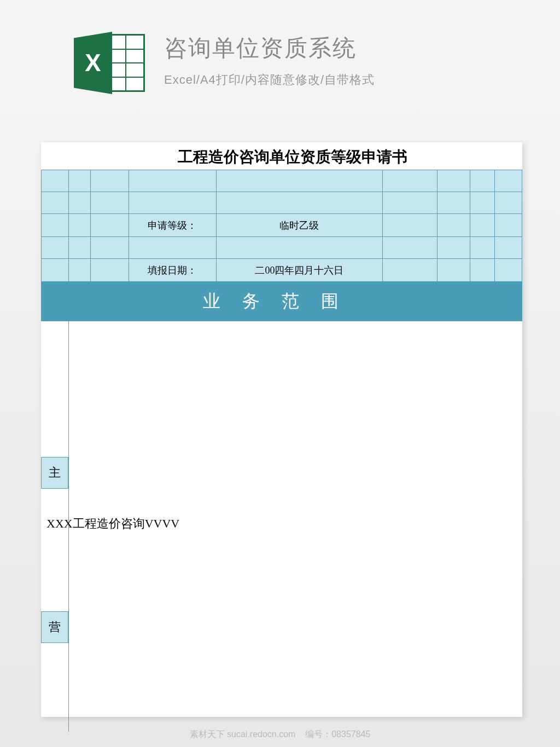 The height and width of the screenshot is (747, 560). What do you see at coordinates (269, 48) in the screenshot?
I see `header-title: 咨询单位资质系统` at bounding box center [269, 48].